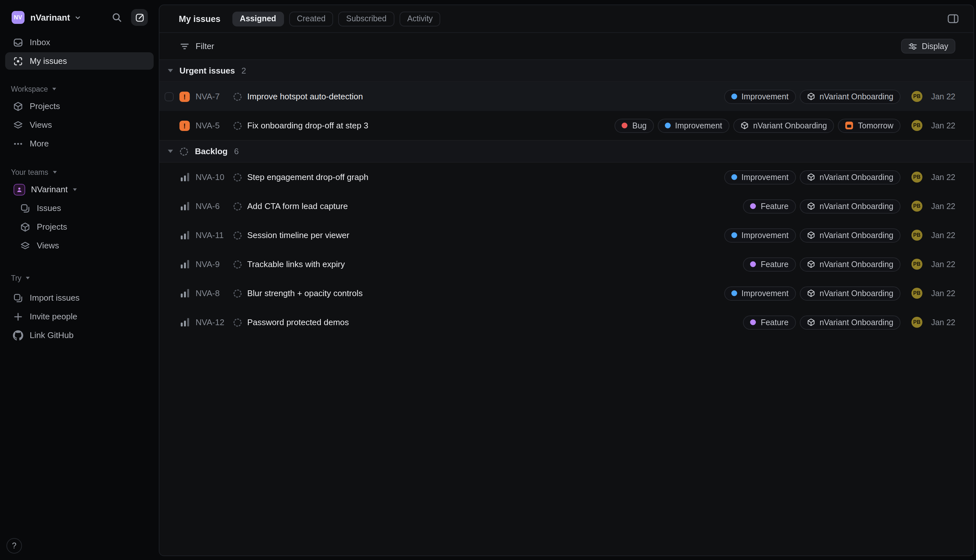 This screenshot has height=560, width=976. I want to click on tab-activity: Activity, so click(420, 18).